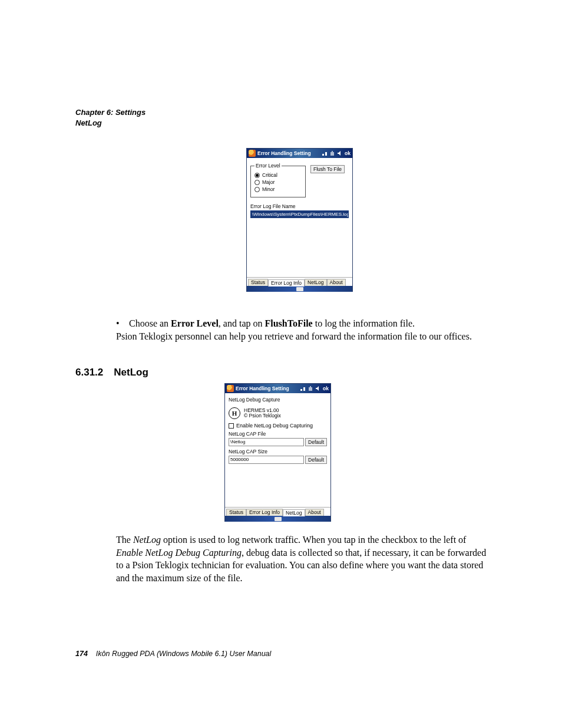 The width and height of the screenshot is (562, 728). What do you see at coordinates (269, 182) in the screenshot?
I see `radio-label: Major` at bounding box center [269, 182].